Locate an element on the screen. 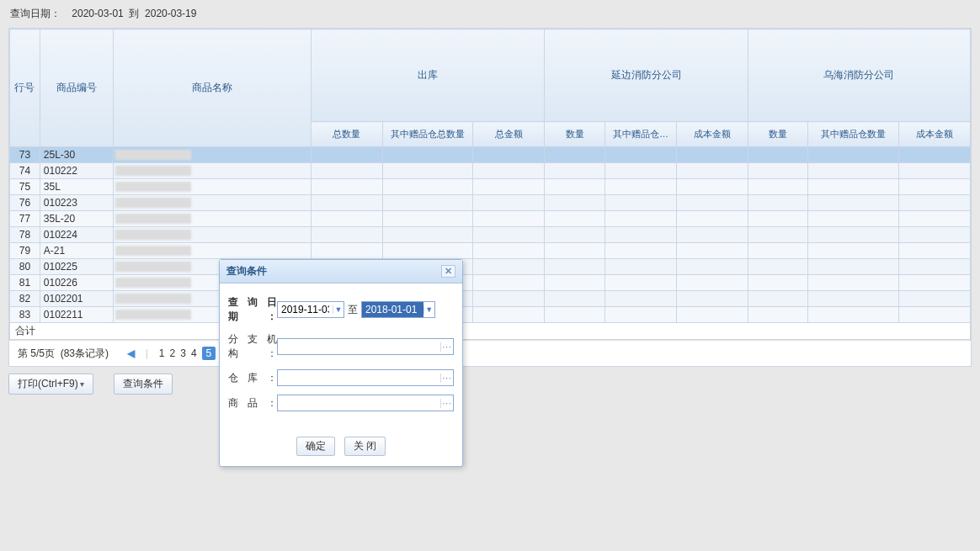  page-number: 1 is located at coordinates (162, 353).